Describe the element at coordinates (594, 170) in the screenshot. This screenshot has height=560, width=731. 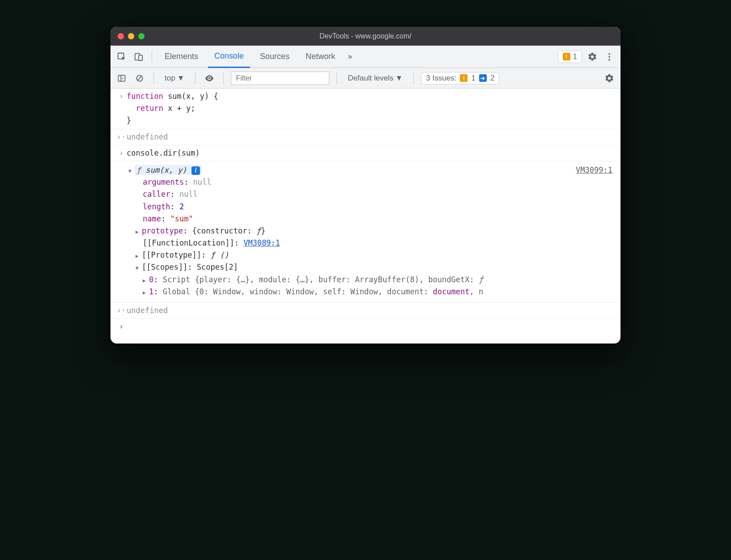
I see `source-link: VM3099:1` at that location.